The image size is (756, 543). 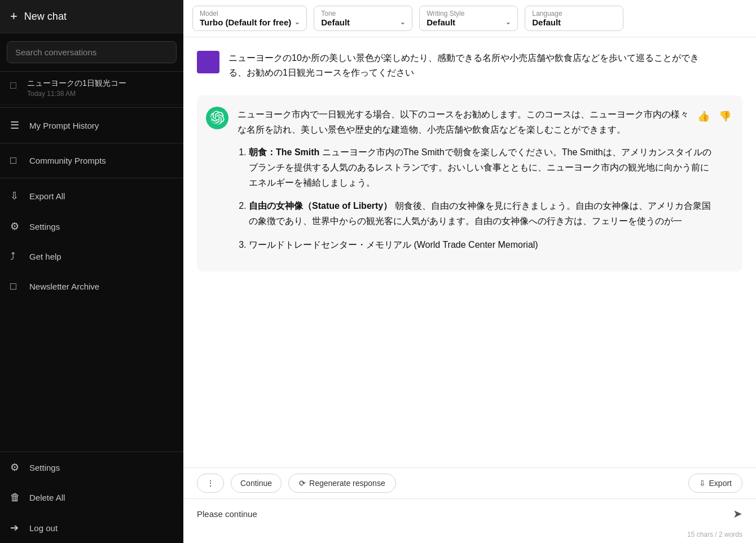 What do you see at coordinates (45, 256) in the screenshot?
I see `sidebar-item-get-help-label: Get help` at bounding box center [45, 256].